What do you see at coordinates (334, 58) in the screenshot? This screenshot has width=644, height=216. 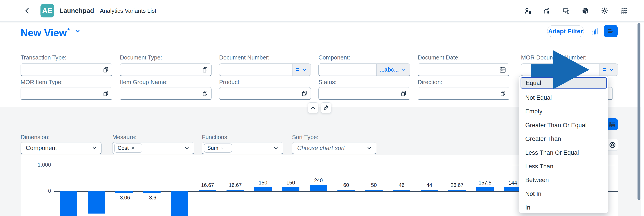 I see `filter-label-component: Component:` at bounding box center [334, 58].